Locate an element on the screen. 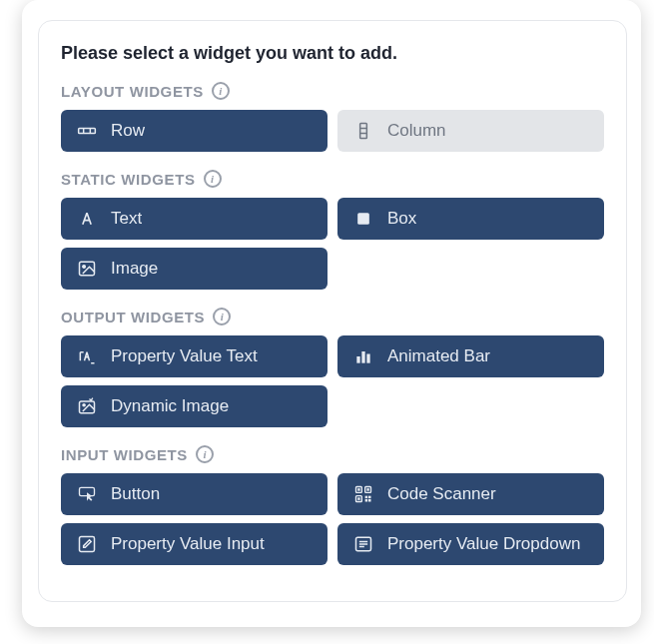 The image size is (654, 644). row-icon is located at coordinates (87, 131).